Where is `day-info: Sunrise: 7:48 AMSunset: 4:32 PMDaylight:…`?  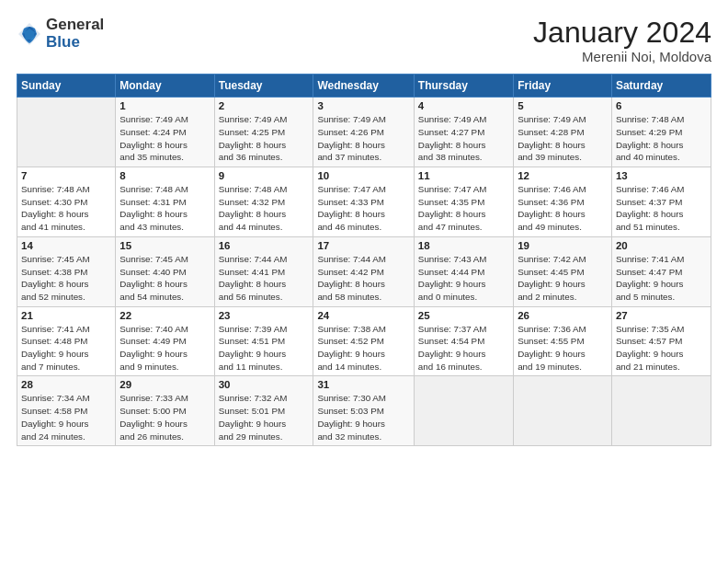 day-info: Sunrise: 7:48 AMSunset: 4:32 PMDaylight:… is located at coordinates (265, 208).